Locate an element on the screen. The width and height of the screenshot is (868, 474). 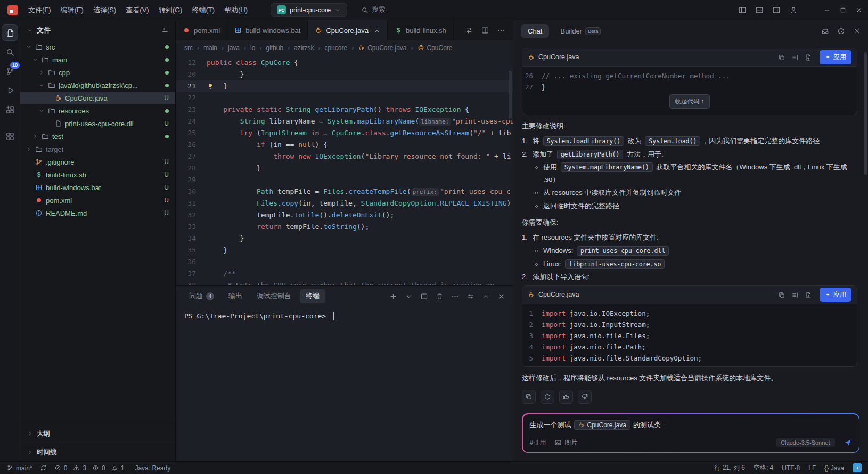
tree-item-build-linux-sh: $build-linux.shU is located at coordinates (98, 175).